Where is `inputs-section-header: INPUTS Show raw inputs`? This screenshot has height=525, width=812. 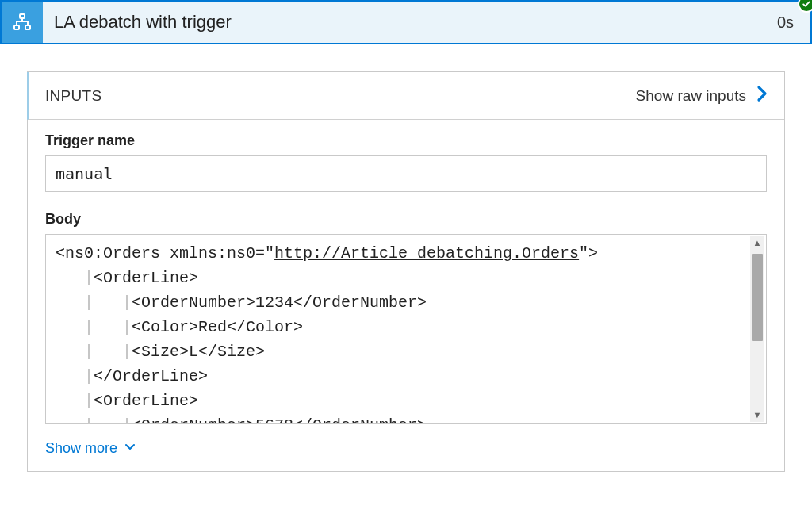
inputs-section-header: INPUTS Show raw inputs is located at coordinates (406, 96).